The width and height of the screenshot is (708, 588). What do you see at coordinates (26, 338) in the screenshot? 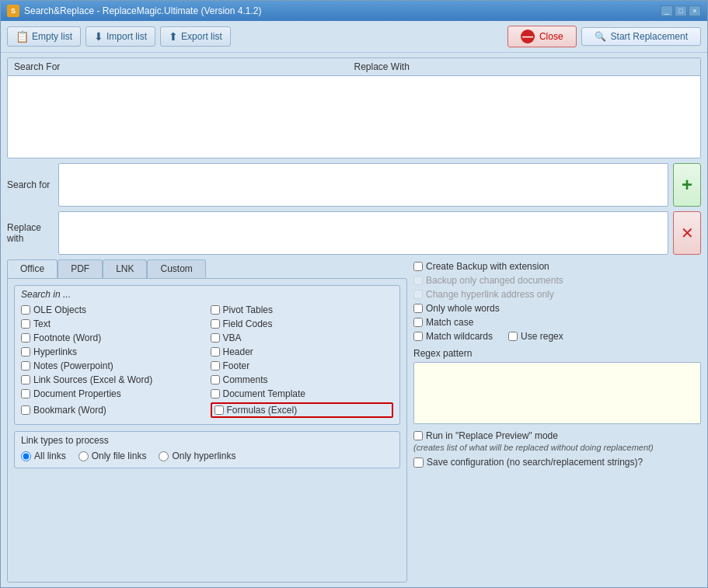
I see `checkbox-footnote-input` at bounding box center [26, 338].